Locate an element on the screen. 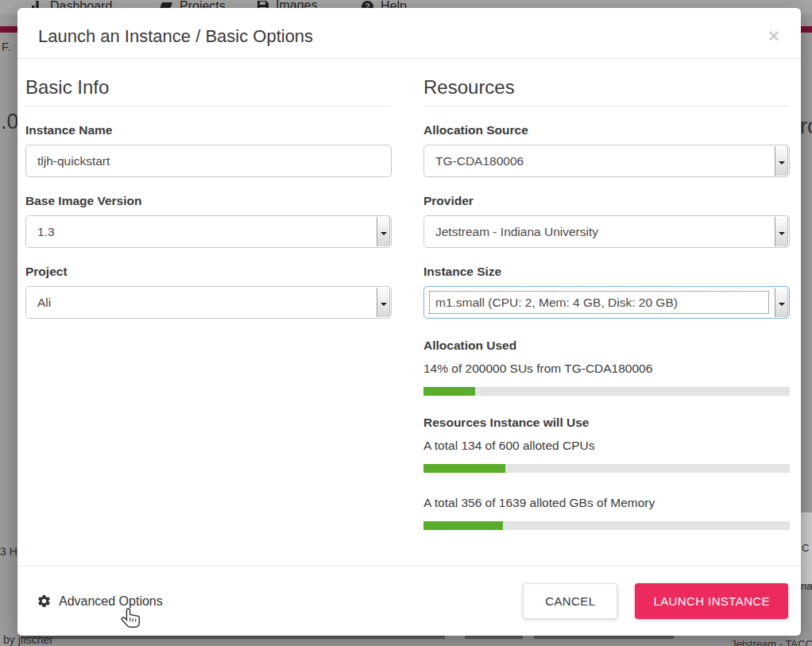  allocation-used-heading: Allocation Used is located at coordinates (607, 346).